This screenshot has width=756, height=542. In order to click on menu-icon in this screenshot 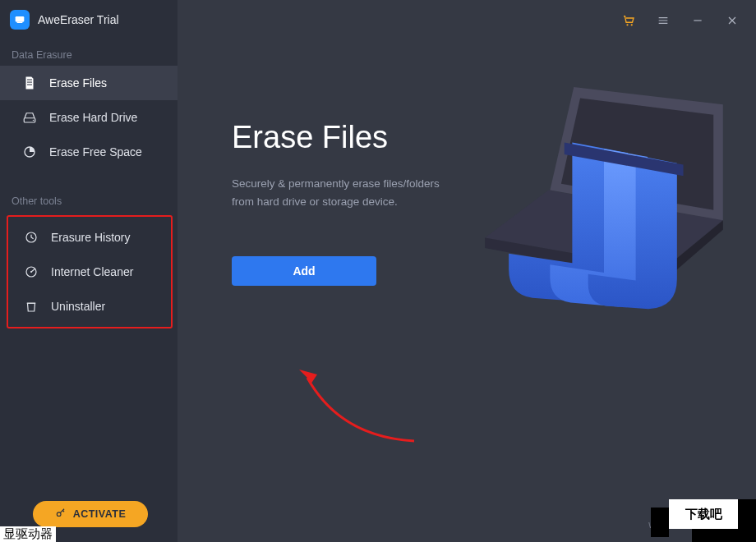, I will do `click(663, 21)`.